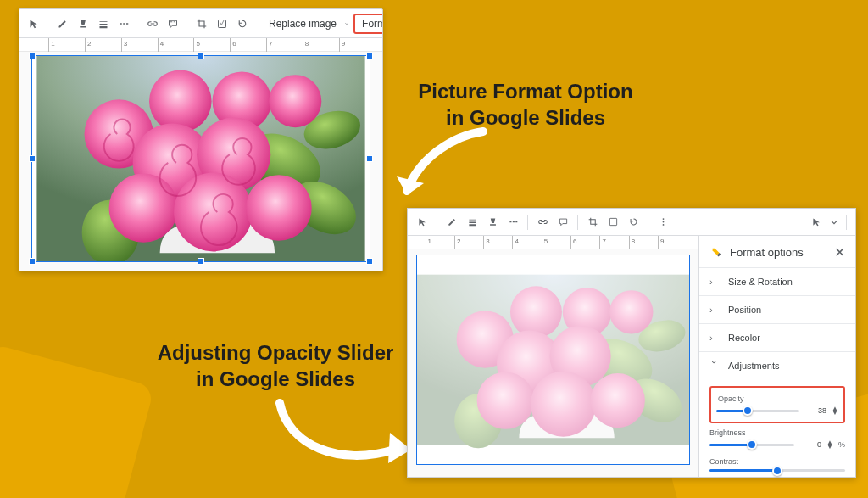 This screenshot has height=498, width=868. What do you see at coordinates (778, 462) in the screenshot?
I see `contrast-label: Contrast` at bounding box center [778, 462].